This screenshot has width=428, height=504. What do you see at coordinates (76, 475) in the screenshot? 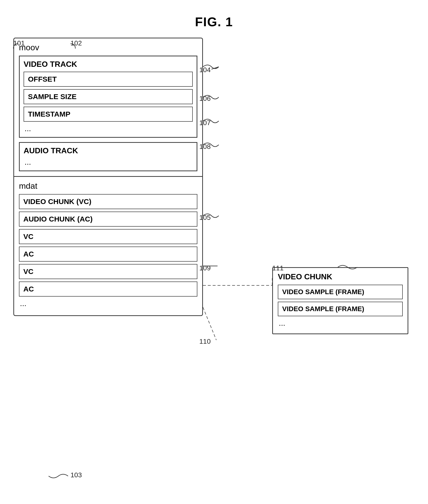
I see `ref-103: 103` at bounding box center [76, 475].